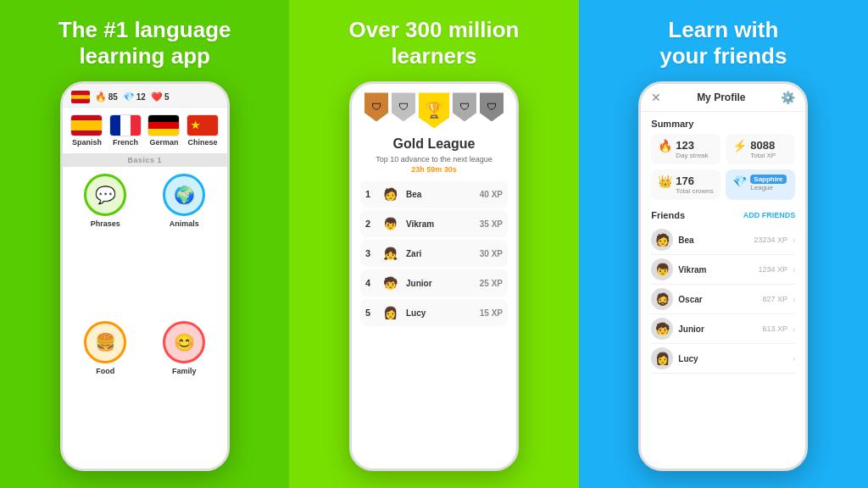  I want to click on summary-crowns: 👑 176 Total crowns, so click(686, 185).